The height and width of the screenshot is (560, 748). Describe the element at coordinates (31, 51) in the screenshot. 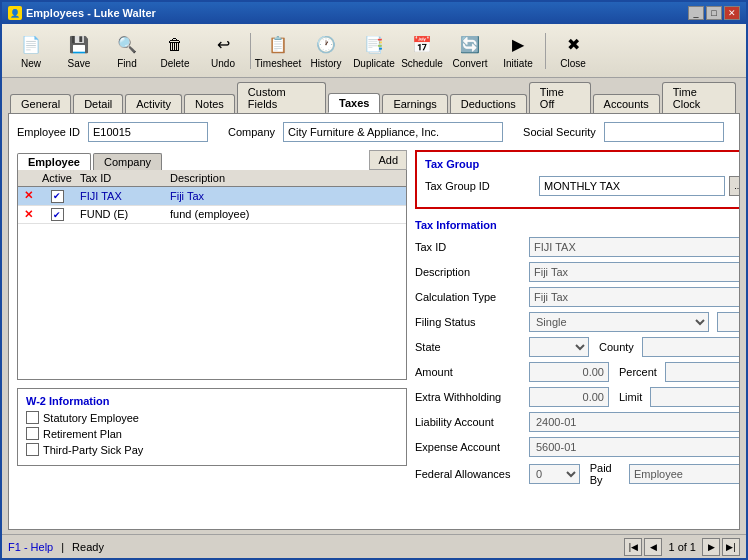

I see `new-button: 📄 New` at that location.